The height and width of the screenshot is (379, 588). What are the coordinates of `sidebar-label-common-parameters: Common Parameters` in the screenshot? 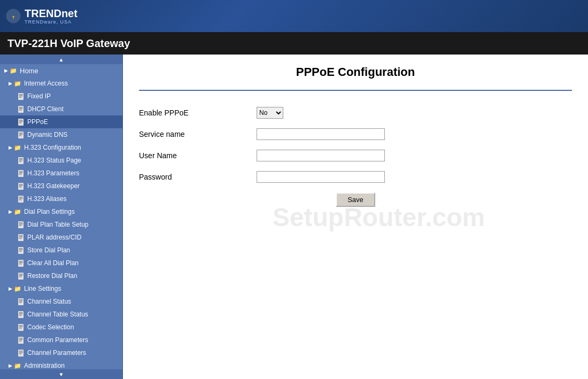 It's located at (58, 340).